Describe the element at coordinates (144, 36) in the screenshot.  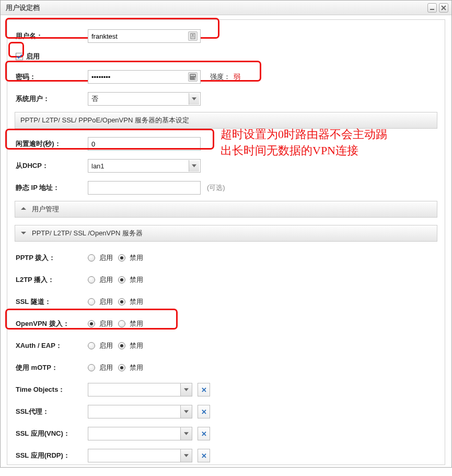
I see `username-input` at that location.